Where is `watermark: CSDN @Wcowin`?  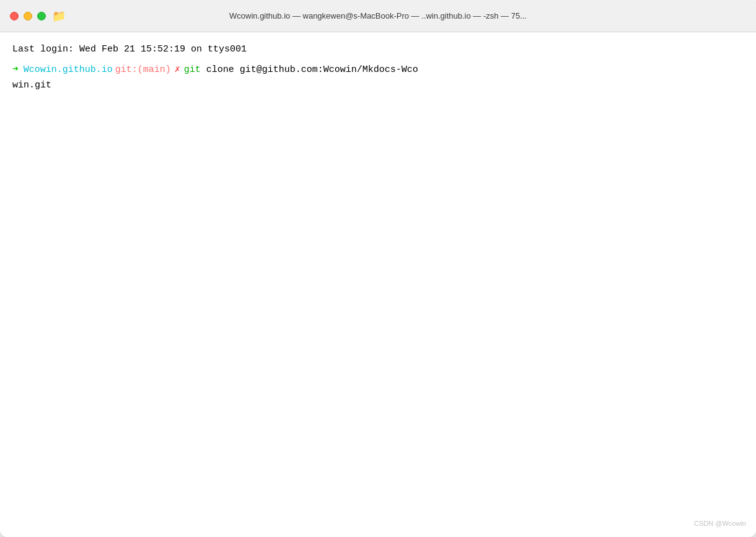 watermark: CSDN @Wcowin is located at coordinates (720, 524).